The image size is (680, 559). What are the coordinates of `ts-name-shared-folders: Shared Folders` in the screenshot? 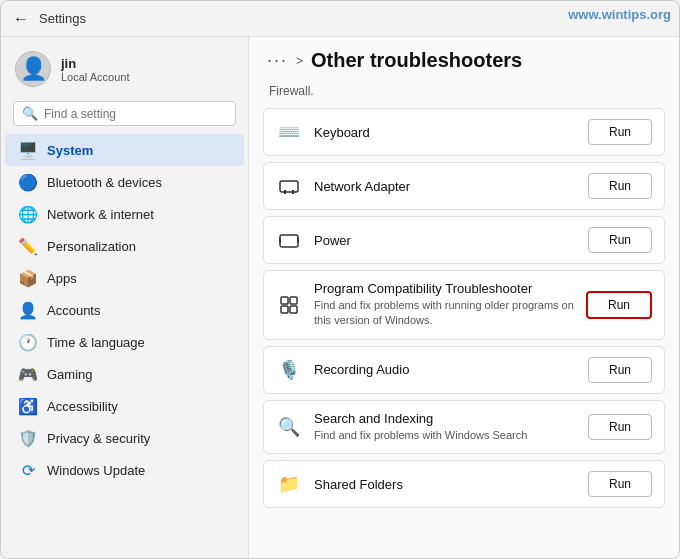 It's located at (445, 484).